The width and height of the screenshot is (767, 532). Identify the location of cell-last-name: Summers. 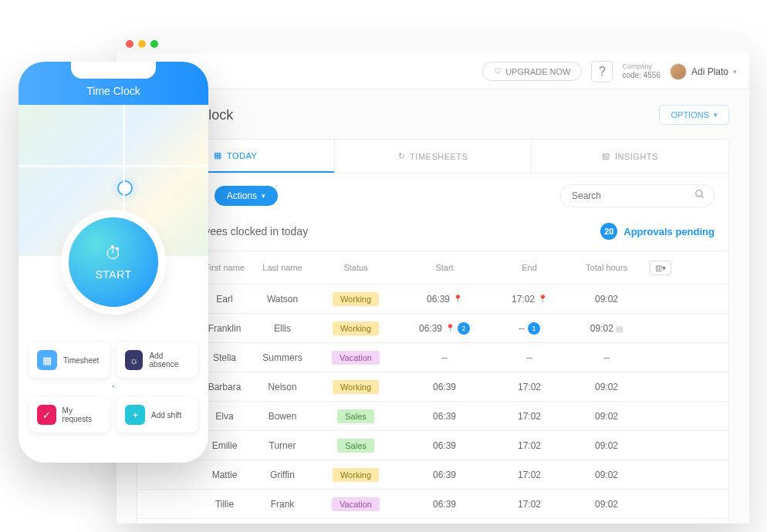
(282, 358).